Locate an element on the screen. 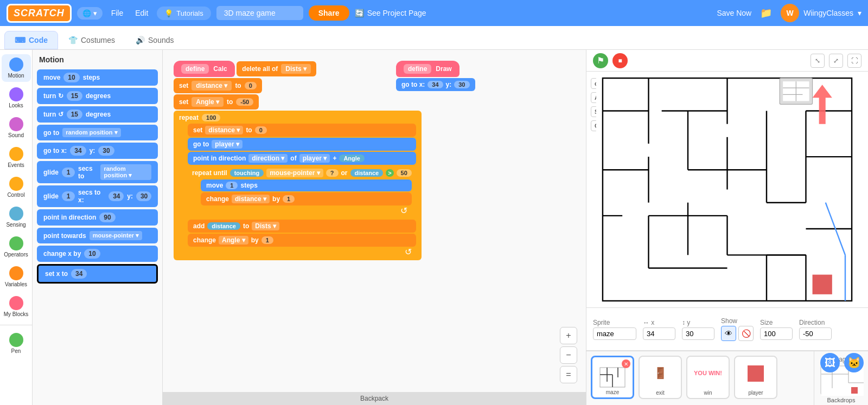 This screenshot has width=868, height=405. save-now-button: Save Now is located at coordinates (734, 13).